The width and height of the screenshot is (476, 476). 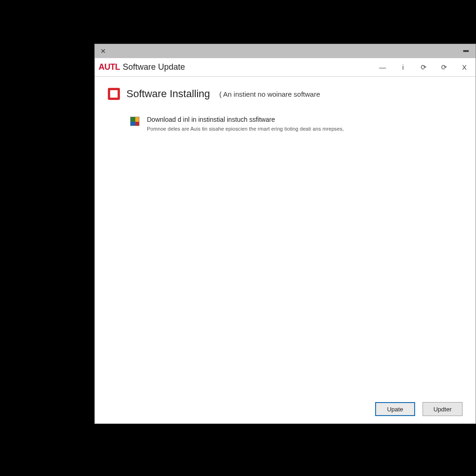 What do you see at coordinates (285, 51) in the screenshot?
I see `outer-titlebar: ✕ ━` at bounding box center [285, 51].